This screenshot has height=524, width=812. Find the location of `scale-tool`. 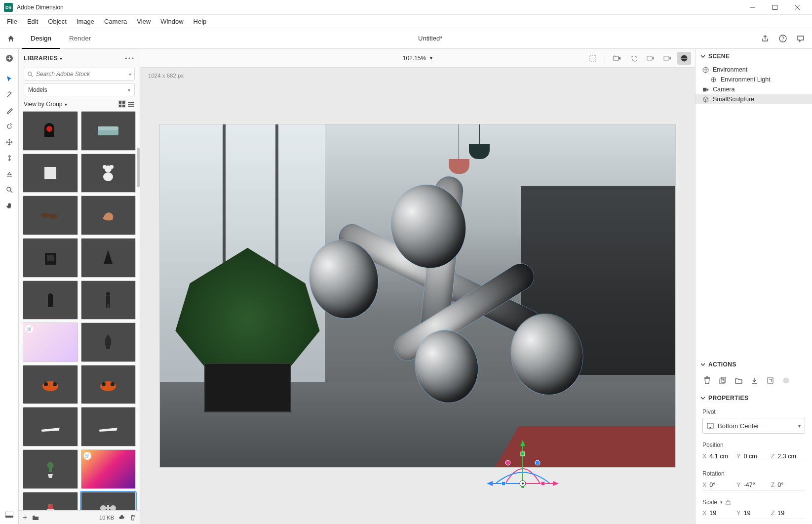

scale-tool is located at coordinates (9, 158).